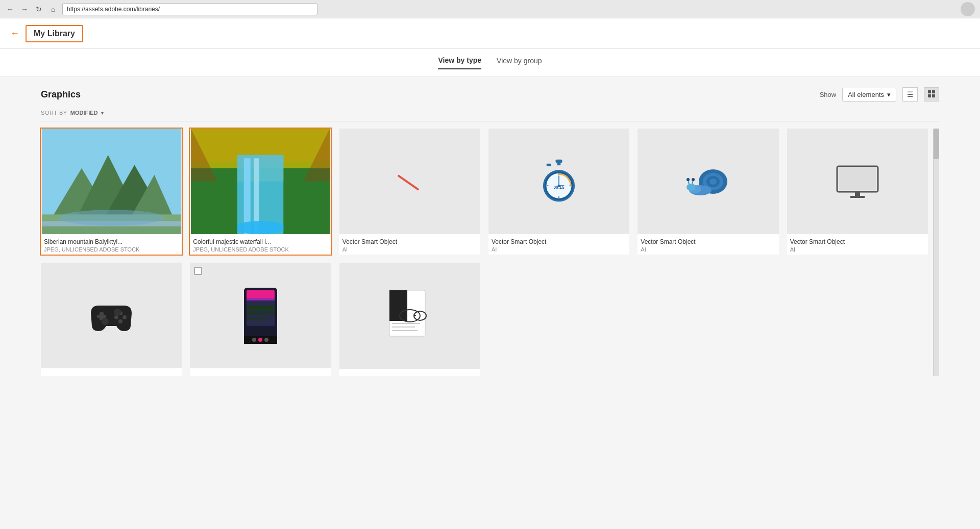  What do you see at coordinates (84, 113) in the screenshot?
I see `sort-value: MODIFIED` at bounding box center [84, 113].